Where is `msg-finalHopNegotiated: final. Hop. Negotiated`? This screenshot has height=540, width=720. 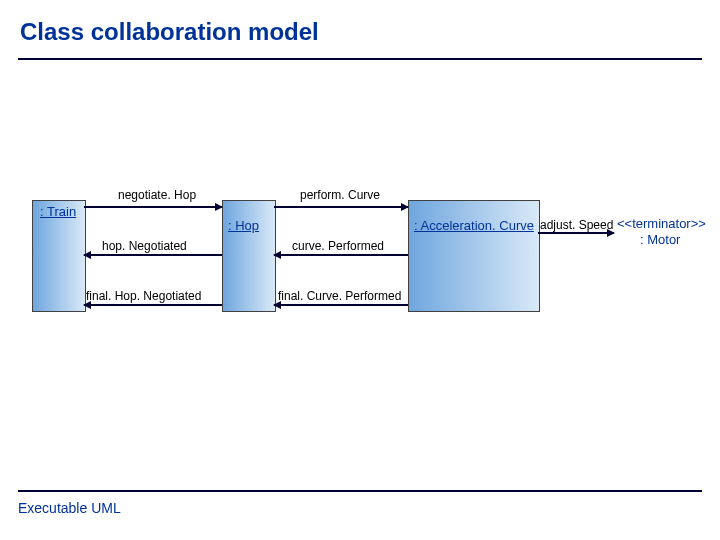 msg-finalHopNegotiated: final. Hop. Negotiated is located at coordinates (144, 296).